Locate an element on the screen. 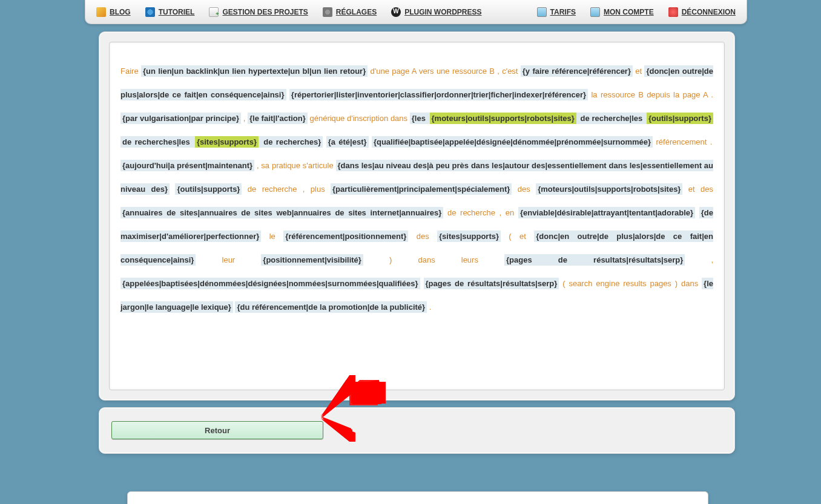 The width and height of the screenshot is (821, 504). spintax-token: {qualifiée|baptisée|appelée|désignée|dén… is located at coordinates (512, 142).